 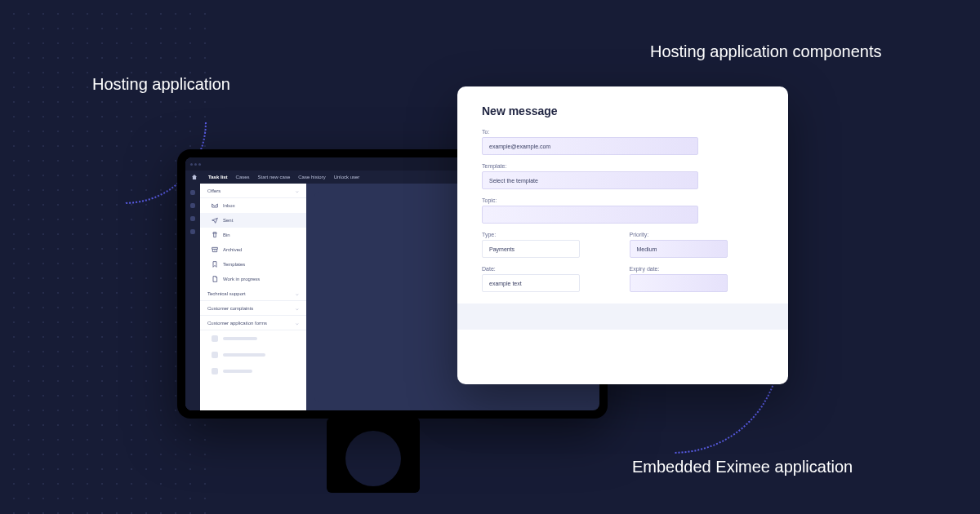 What do you see at coordinates (227, 235) in the screenshot?
I see `sidebar-item-label: Bin` at bounding box center [227, 235].